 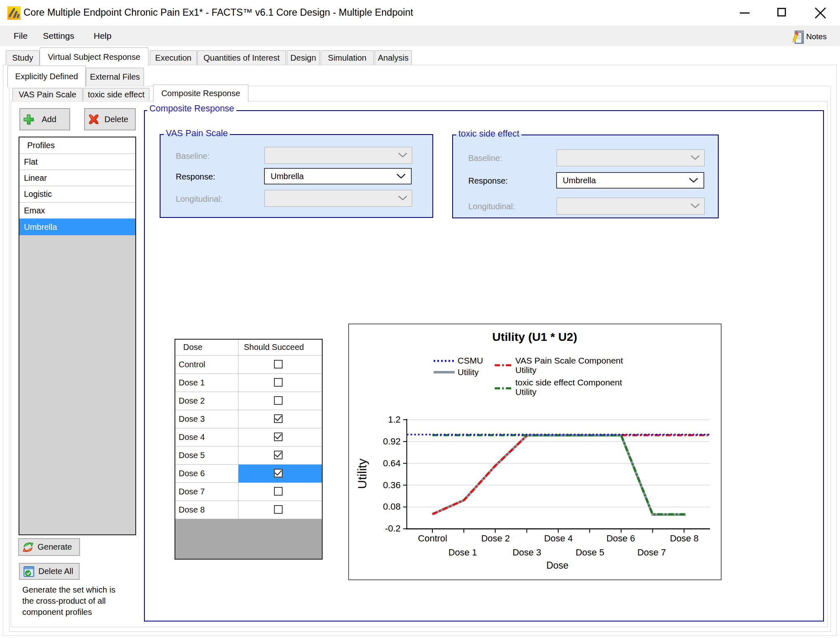 What do you see at coordinates (470, 361) in the screenshot?
I see `svg-text: CSMU` at bounding box center [470, 361].